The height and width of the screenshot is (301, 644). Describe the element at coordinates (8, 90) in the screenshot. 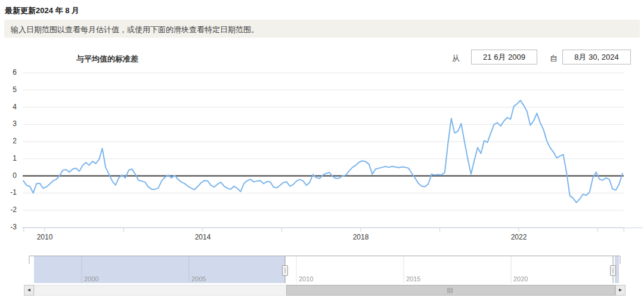

I see `y-axis-tick-label: 5` at that location.